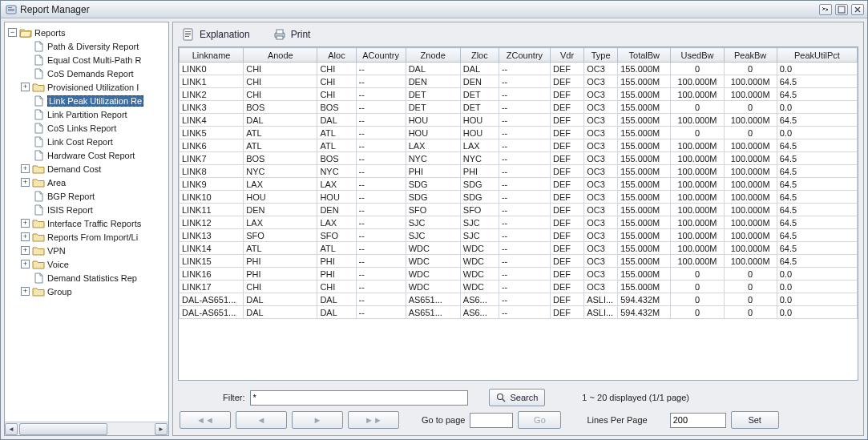  I want to click on column-header: ACountry, so click(381, 55).